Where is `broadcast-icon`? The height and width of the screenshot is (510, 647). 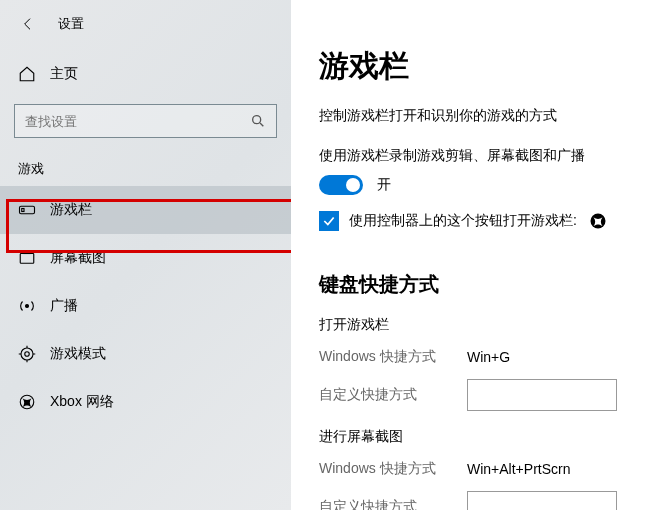 broadcast-icon is located at coordinates (27, 306).